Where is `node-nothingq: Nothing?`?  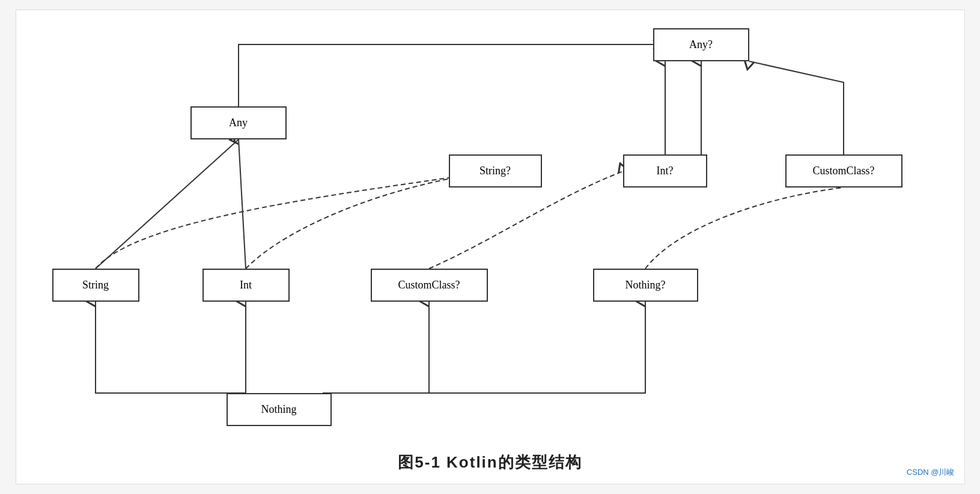
node-nothingq: Nothing? is located at coordinates (645, 285).